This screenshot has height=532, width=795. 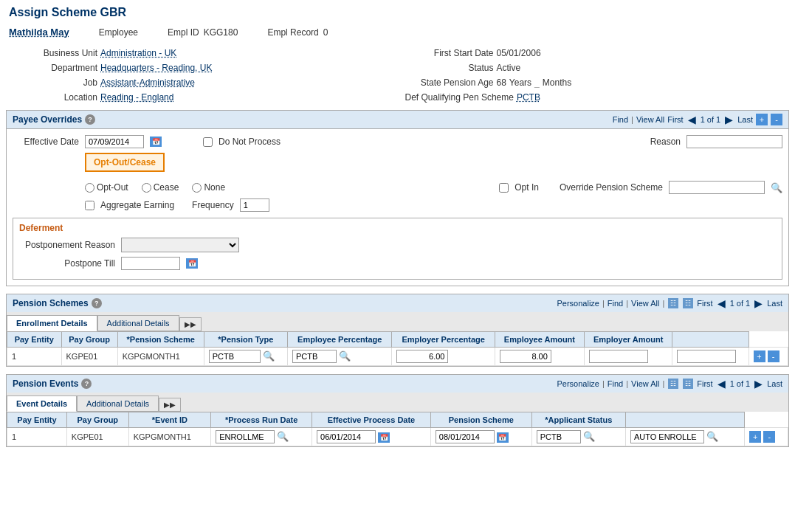 What do you see at coordinates (673, 384) in the screenshot?
I see `pension-events-grid-icon1: ☷` at bounding box center [673, 384].